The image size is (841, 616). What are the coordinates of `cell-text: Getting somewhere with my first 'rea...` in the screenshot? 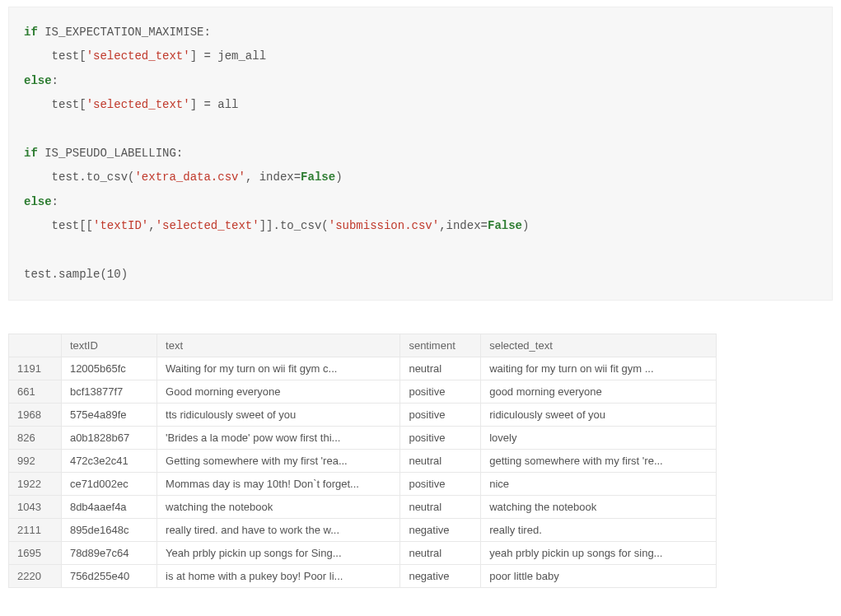 It's located at (278, 461).